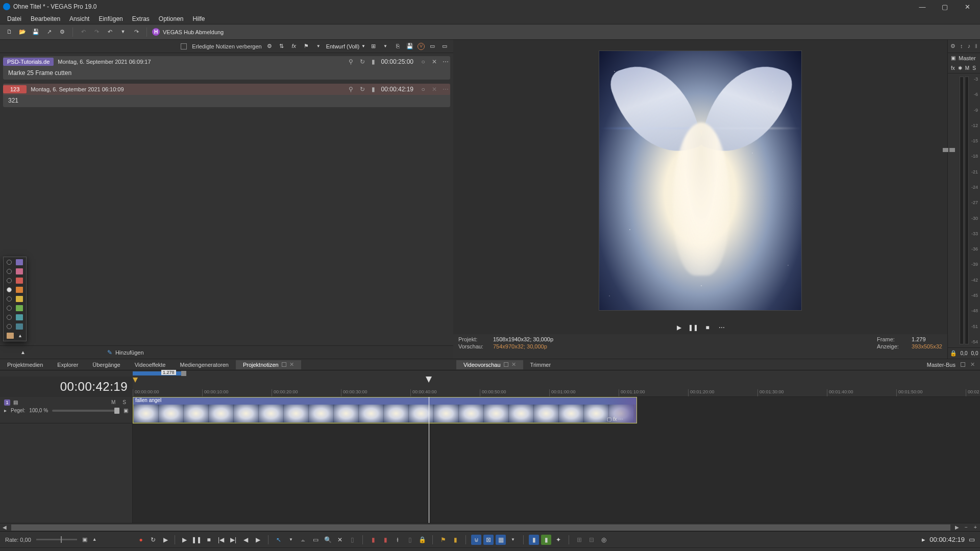 The height and width of the screenshot is (551, 980). What do you see at coordinates (66, 410) in the screenshot?
I see `track-header-1: 1 ▤ M S ▸ Pegel: 100,0 % ▣` at bounding box center [66, 410].